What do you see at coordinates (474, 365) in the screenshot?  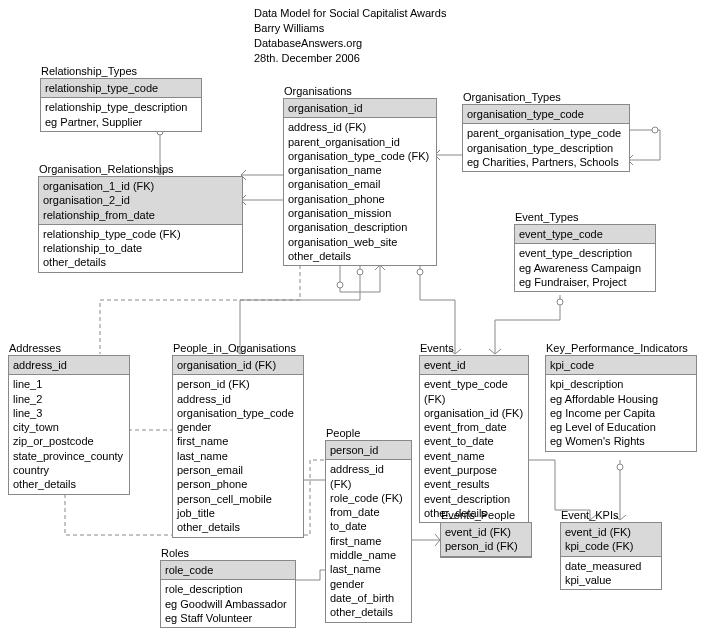 I see `field: event_id` at bounding box center [474, 365].